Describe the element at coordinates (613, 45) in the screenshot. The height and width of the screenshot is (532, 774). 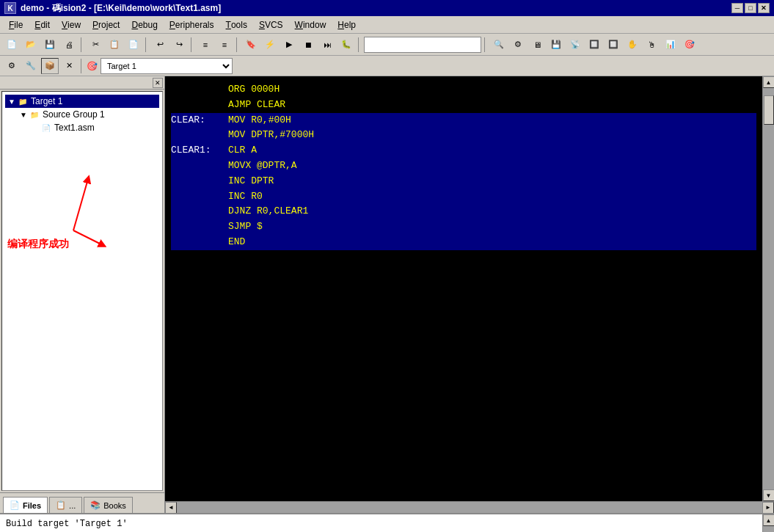
I see `misc2-button: 🔲` at that location.